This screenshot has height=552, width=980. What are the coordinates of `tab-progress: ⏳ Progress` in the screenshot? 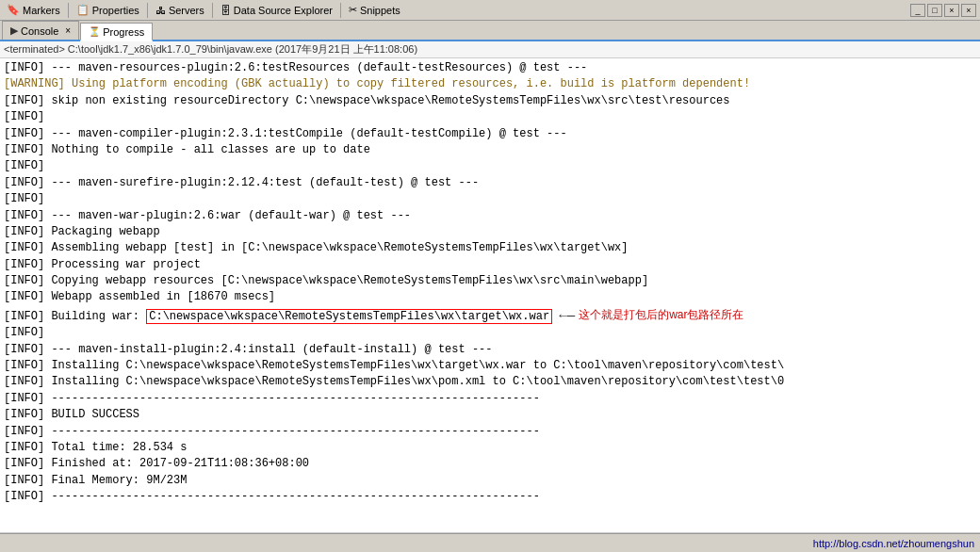 It's located at (117, 32).